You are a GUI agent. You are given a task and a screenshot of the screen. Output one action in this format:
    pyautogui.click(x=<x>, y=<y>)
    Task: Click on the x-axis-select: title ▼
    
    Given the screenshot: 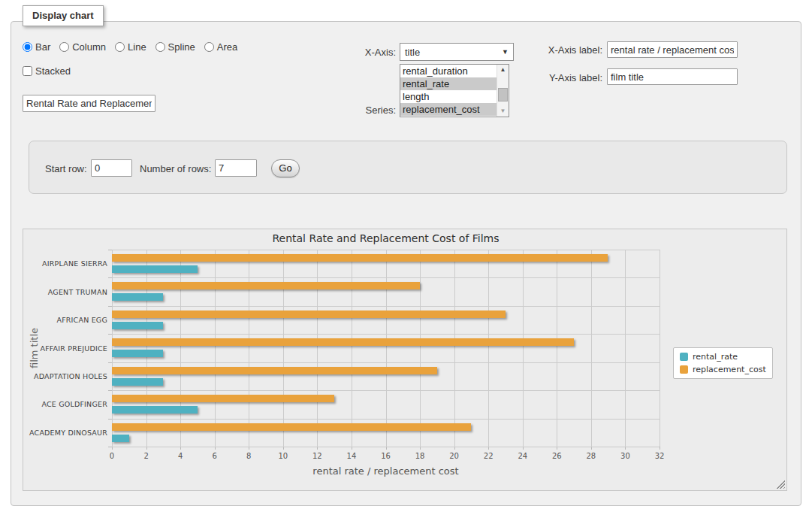 What is the action you would take?
    pyautogui.click(x=457, y=52)
    